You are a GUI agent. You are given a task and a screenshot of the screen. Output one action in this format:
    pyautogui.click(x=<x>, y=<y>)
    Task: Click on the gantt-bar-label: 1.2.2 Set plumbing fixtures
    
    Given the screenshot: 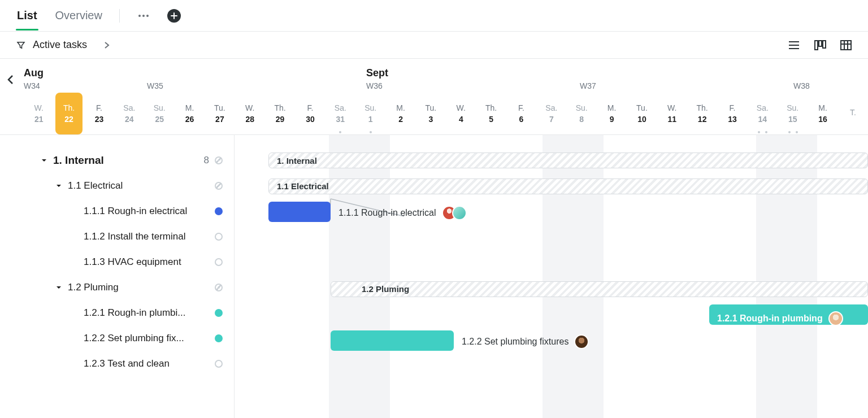 What is the action you would take?
    pyautogui.click(x=526, y=342)
    